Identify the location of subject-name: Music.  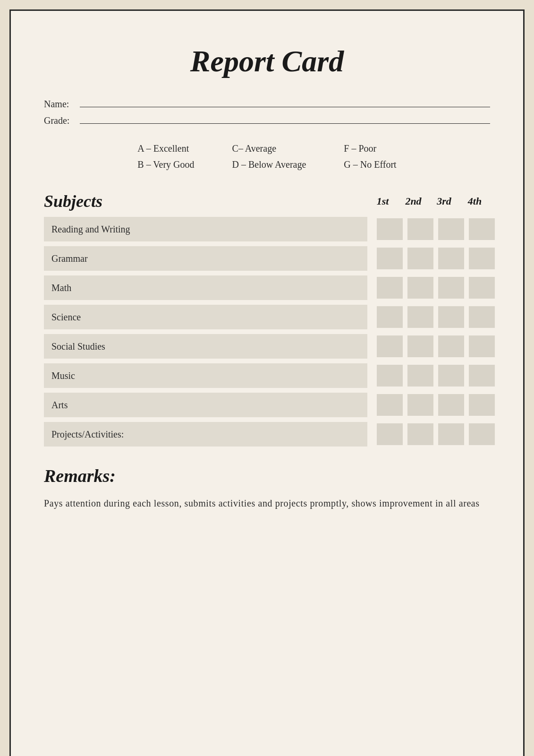
(206, 376).